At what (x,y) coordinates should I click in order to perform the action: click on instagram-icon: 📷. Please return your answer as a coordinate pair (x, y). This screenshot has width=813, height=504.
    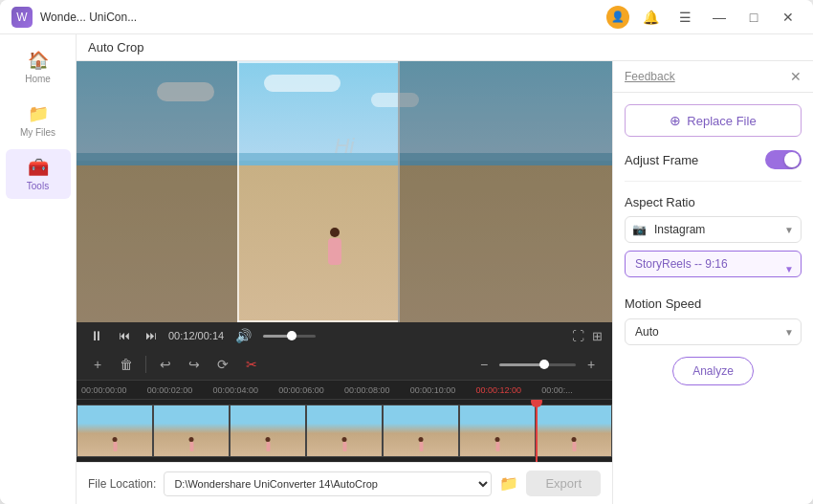
    Looking at the image, I should click on (639, 230).